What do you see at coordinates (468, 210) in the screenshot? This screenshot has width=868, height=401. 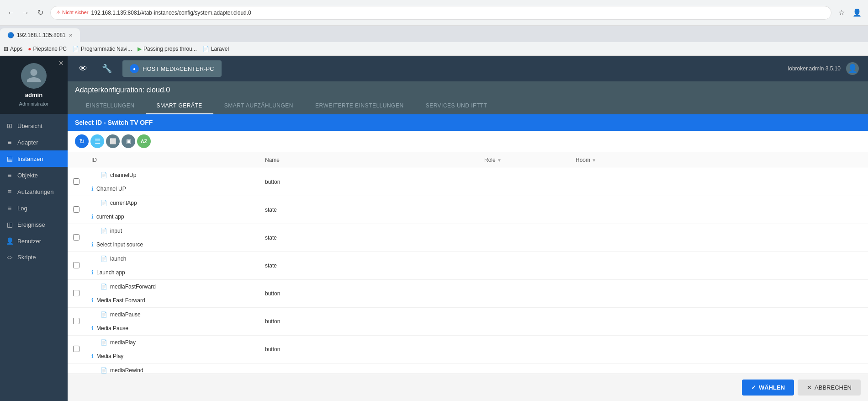 I see `table-row: 📄currentAppℹcurrent appstate` at bounding box center [468, 210].